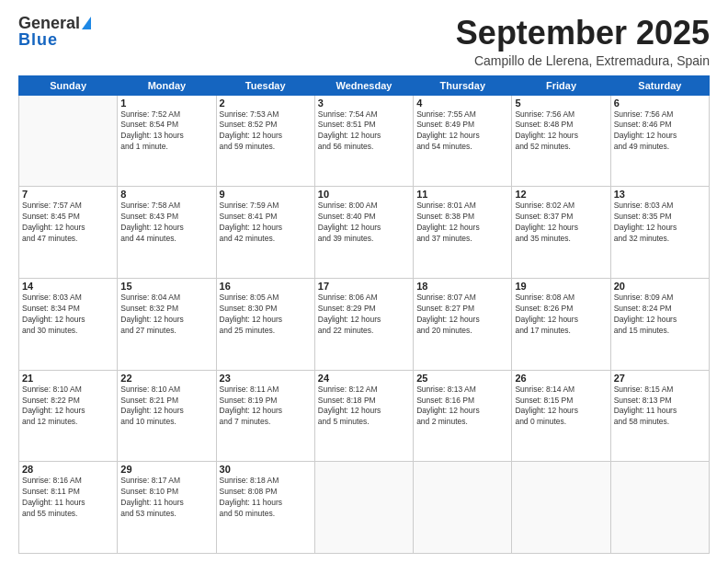  I want to click on calendar-cell: 26Sunrise: 8:14 AMSunset: 8:15 PMDayligh…, so click(561, 416).